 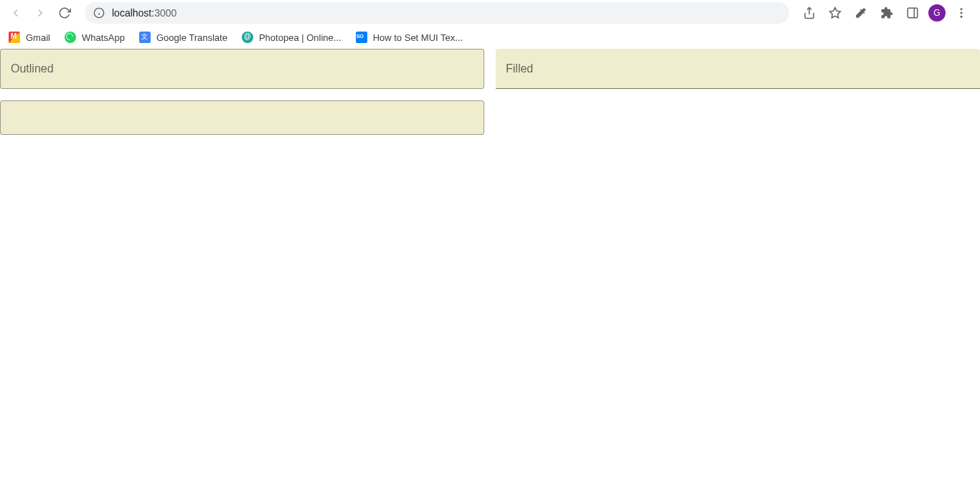 I want to click on left-column: Outlined, so click(x=242, y=92).